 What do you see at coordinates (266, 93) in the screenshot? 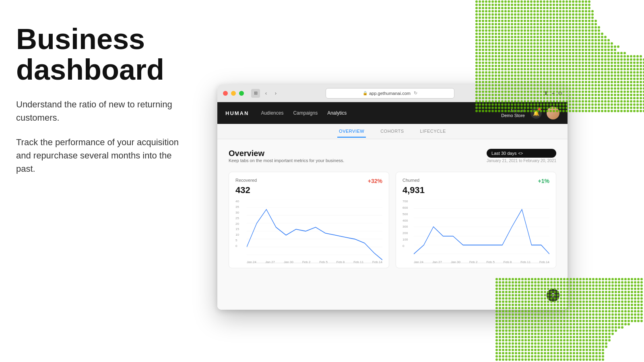
I see `back-button: ‹` at bounding box center [266, 93].